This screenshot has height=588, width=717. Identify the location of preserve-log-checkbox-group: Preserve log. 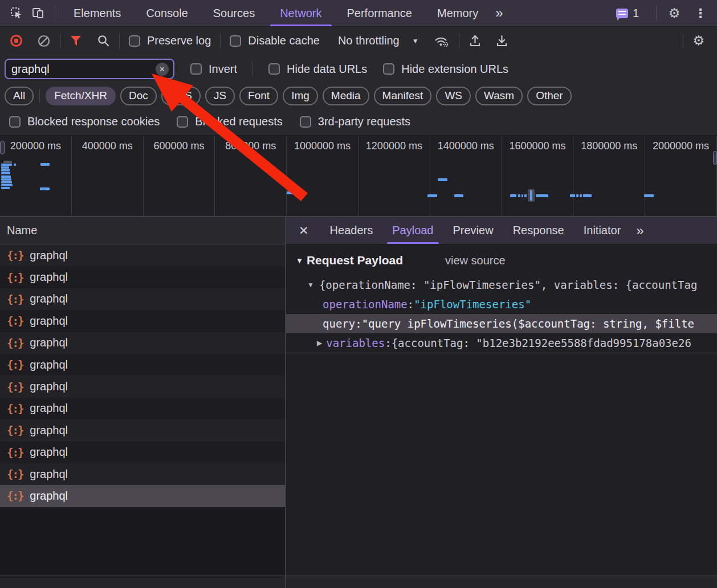
(170, 41).